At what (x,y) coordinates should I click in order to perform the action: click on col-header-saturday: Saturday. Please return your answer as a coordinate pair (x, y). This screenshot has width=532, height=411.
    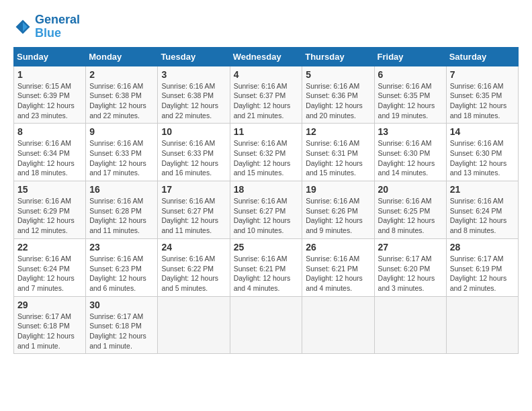
    Looking at the image, I should click on (482, 56).